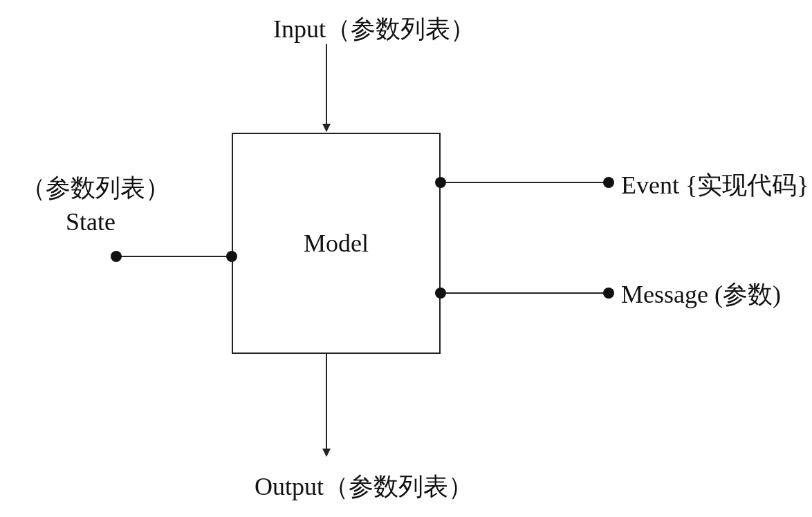 This screenshot has width=812, height=517. Describe the element at coordinates (336, 243) in the screenshot. I see `label-model: Model` at that location.